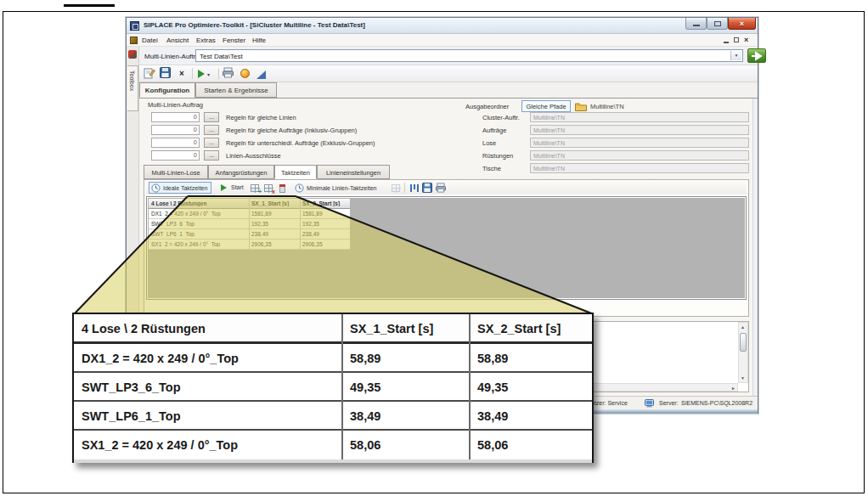 This screenshot has height=496, width=868. I want to click on menu-extras: Extras, so click(206, 41).